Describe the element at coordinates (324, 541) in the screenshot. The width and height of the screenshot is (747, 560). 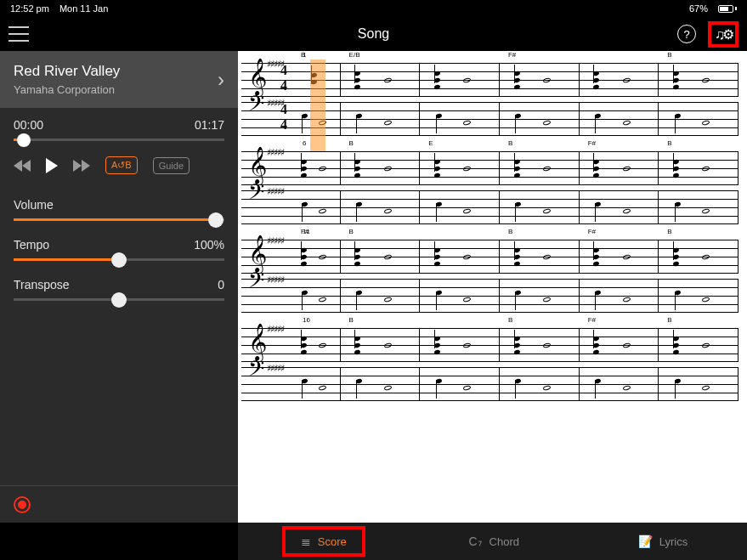
I see `tab-score: ≣ Score` at that location.